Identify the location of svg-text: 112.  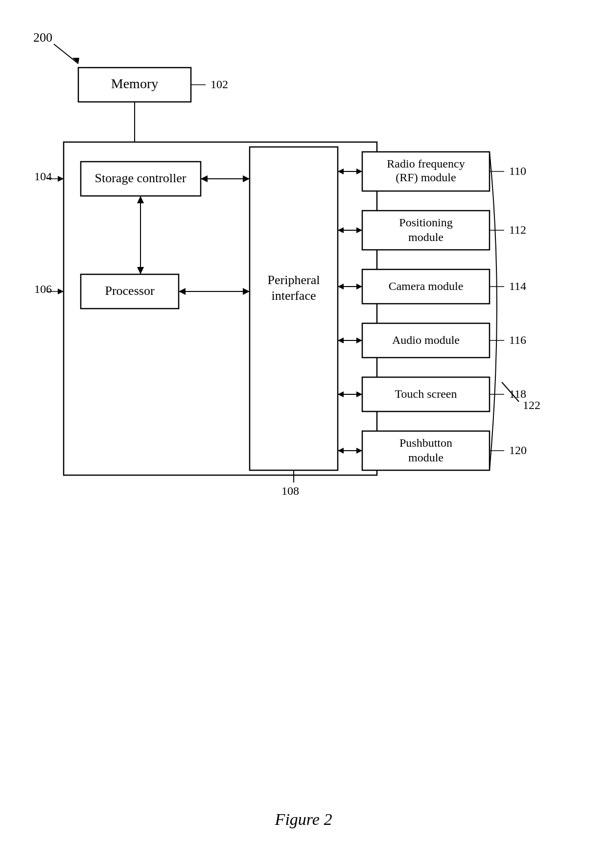
(518, 230).